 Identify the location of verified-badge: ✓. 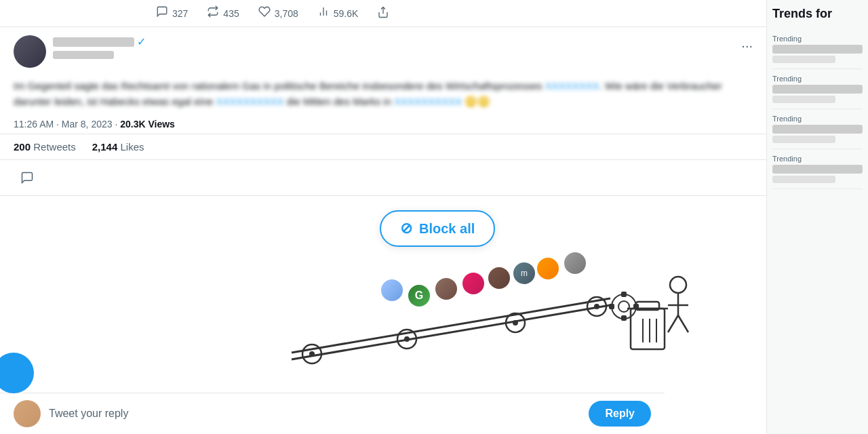
(141, 42).